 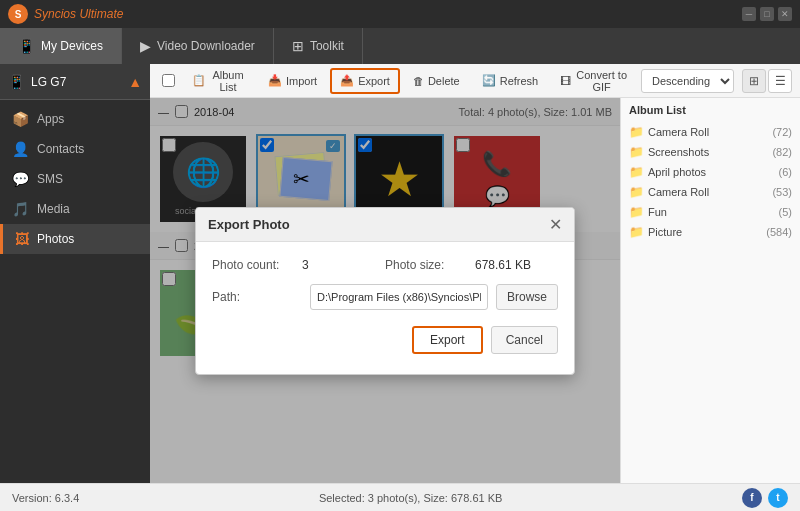 I want to click on tab-video-downloader: ▶ Video Downloader, so click(x=198, y=46).